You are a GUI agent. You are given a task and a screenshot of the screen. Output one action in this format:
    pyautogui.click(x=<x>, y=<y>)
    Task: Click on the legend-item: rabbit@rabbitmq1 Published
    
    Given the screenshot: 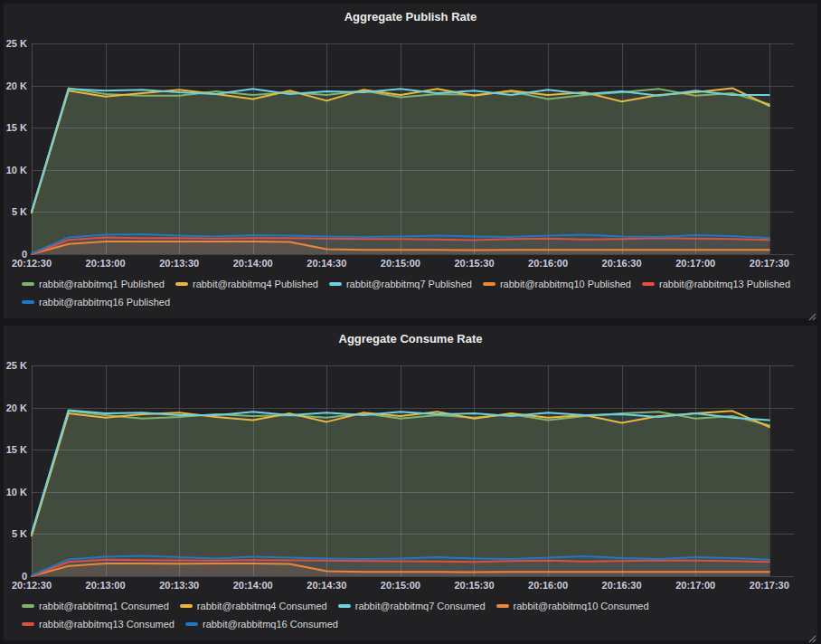 What is the action you would take?
    pyautogui.click(x=93, y=284)
    